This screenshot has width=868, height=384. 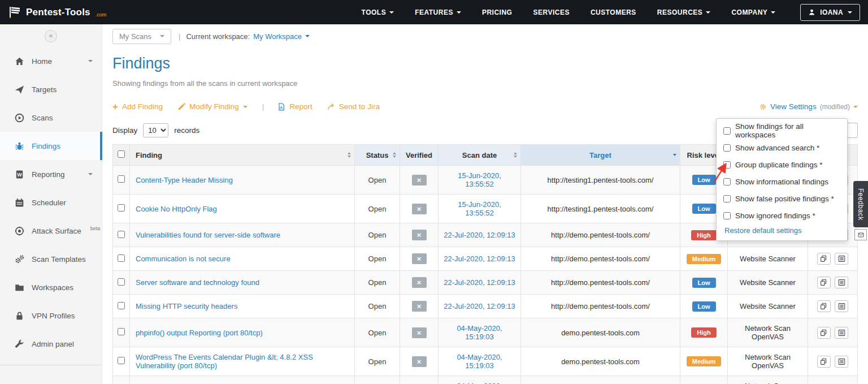 What do you see at coordinates (57, 12) in the screenshot?
I see `brand-logo: Pentest-Tools .com` at bounding box center [57, 12].